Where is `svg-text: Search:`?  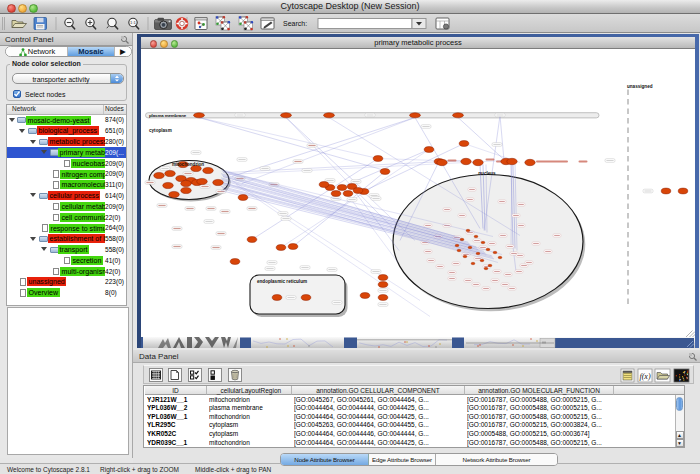
svg-text: Search: is located at coordinates (295, 24).